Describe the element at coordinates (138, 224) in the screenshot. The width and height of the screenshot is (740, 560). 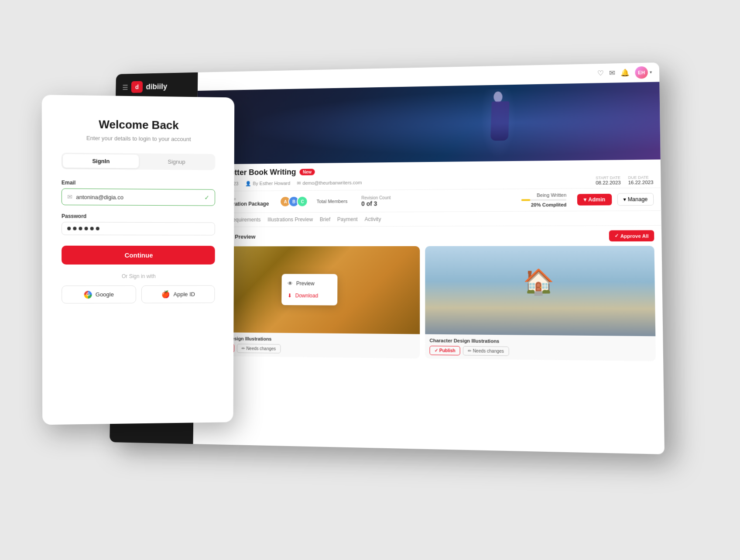
I see `password-form-group: Password` at that location.